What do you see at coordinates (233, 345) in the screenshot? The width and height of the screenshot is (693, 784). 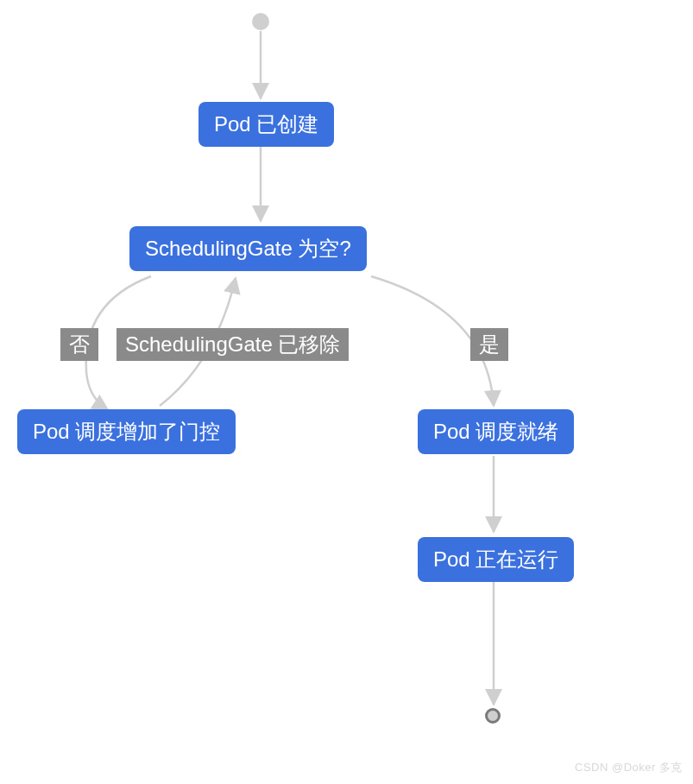 I see `edge-label-removed: SchedulingGate 已移除` at bounding box center [233, 345].